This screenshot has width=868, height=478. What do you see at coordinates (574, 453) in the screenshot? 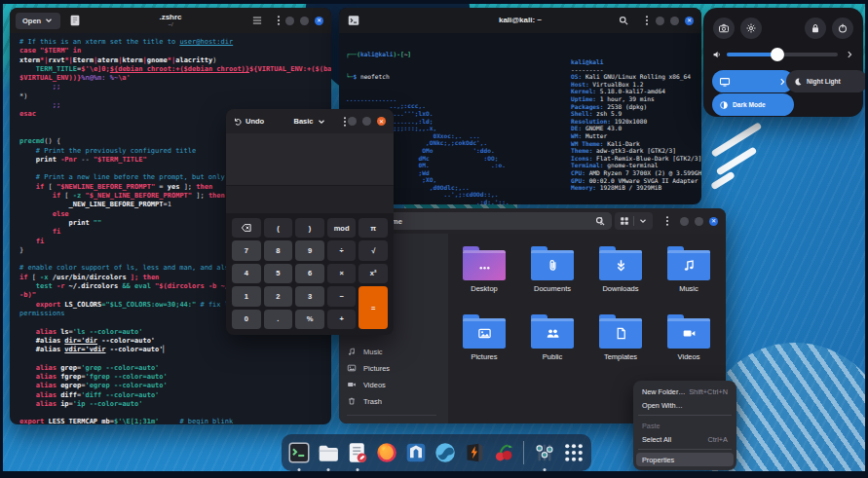
I see `app-grid-icon` at bounding box center [574, 453].